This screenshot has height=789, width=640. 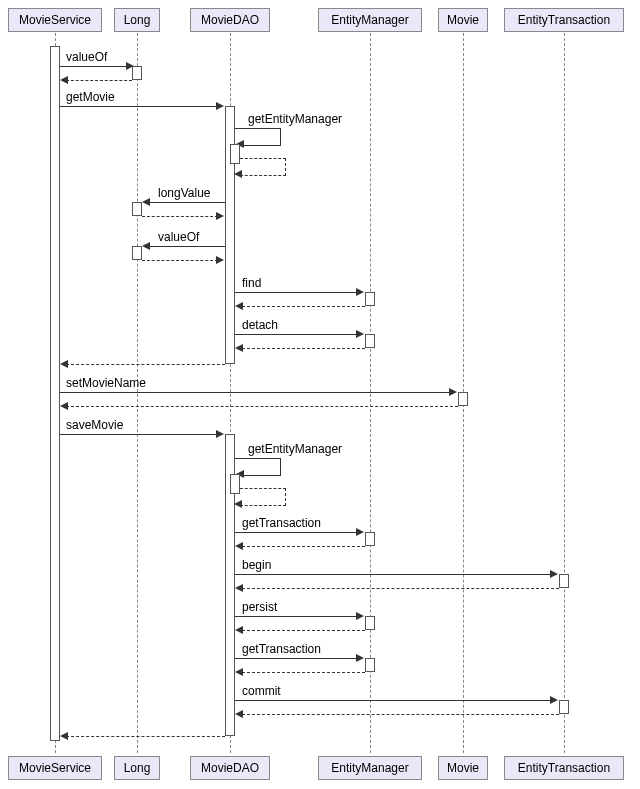 What do you see at coordinates (262, 691) in the screenshot?
I see `msg-commit: commit` at bounding box center [262, 691].